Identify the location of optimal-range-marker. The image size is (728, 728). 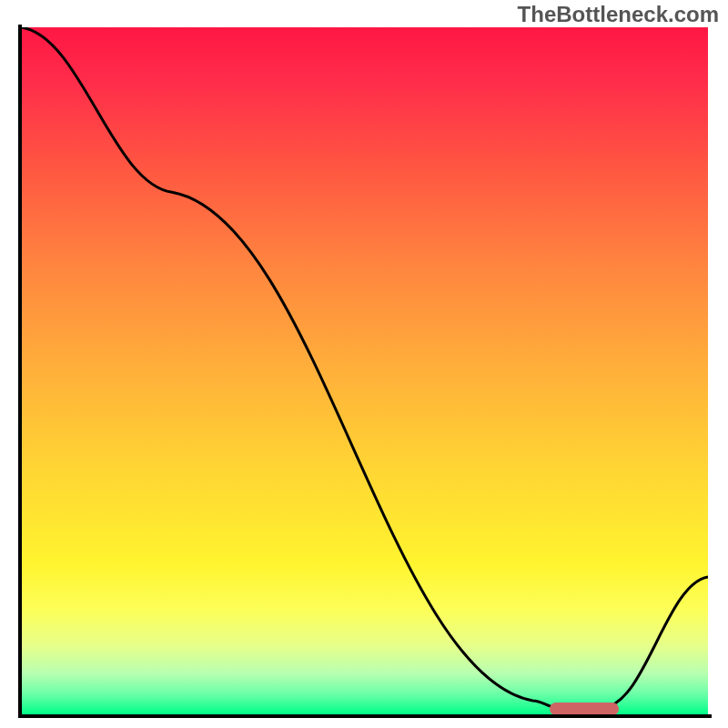
(584, 709).